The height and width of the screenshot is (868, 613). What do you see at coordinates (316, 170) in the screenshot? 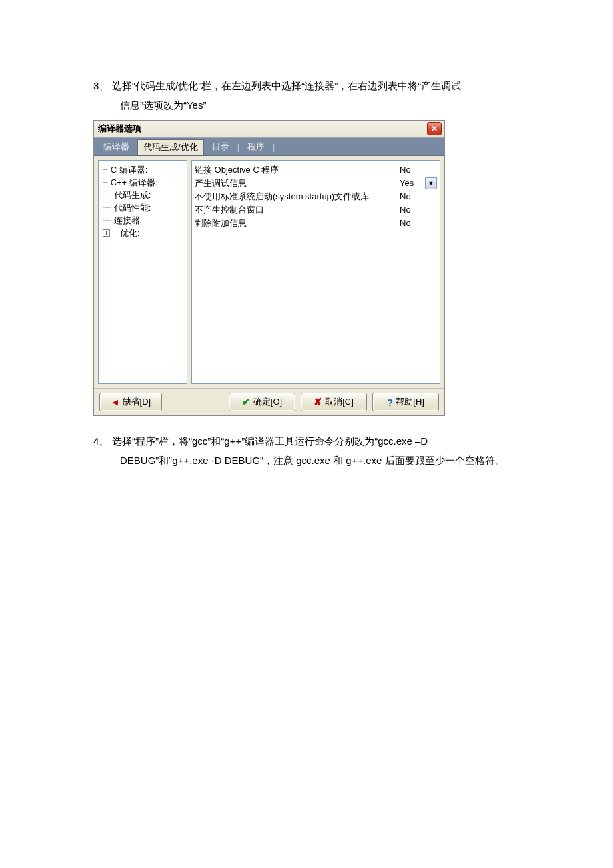
I see `option-row: 链接 Objective C 程序 No` at bounding box center [316, 170].